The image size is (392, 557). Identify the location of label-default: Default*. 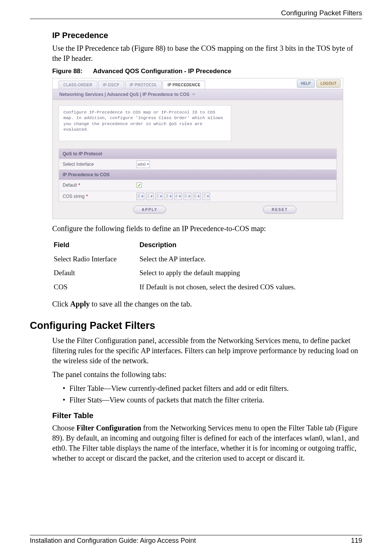
(96, 185).